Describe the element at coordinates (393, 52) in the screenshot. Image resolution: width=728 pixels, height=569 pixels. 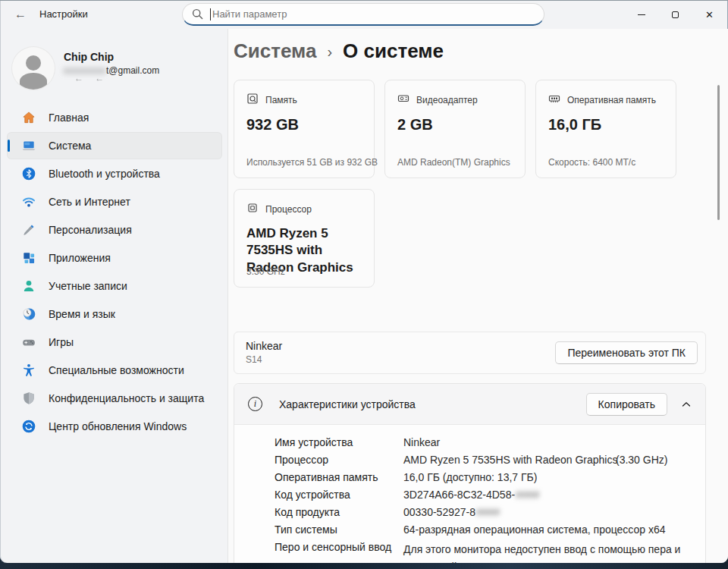
I see `page-title: О системе` at that location.